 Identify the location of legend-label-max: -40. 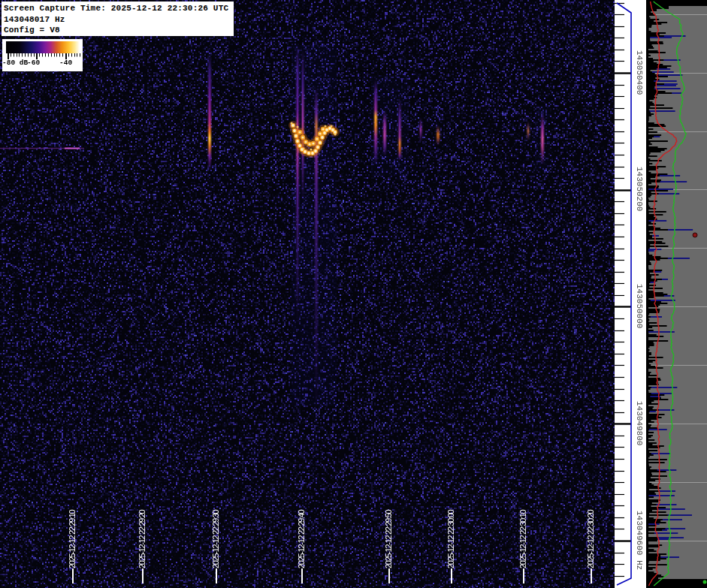
(66, 63).